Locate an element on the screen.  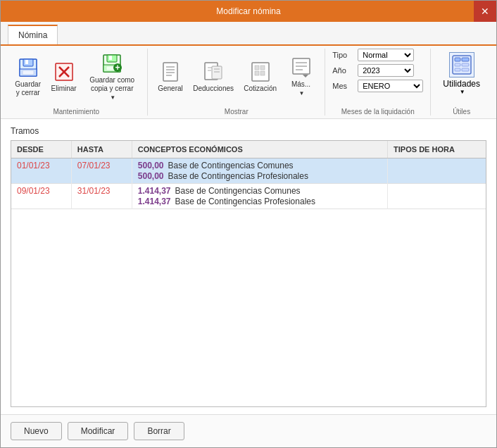
mes-select: ENERO FEBRERO MARZO ABRIL MAYO JUNIO JUL… is located at coordinates (390, 86).